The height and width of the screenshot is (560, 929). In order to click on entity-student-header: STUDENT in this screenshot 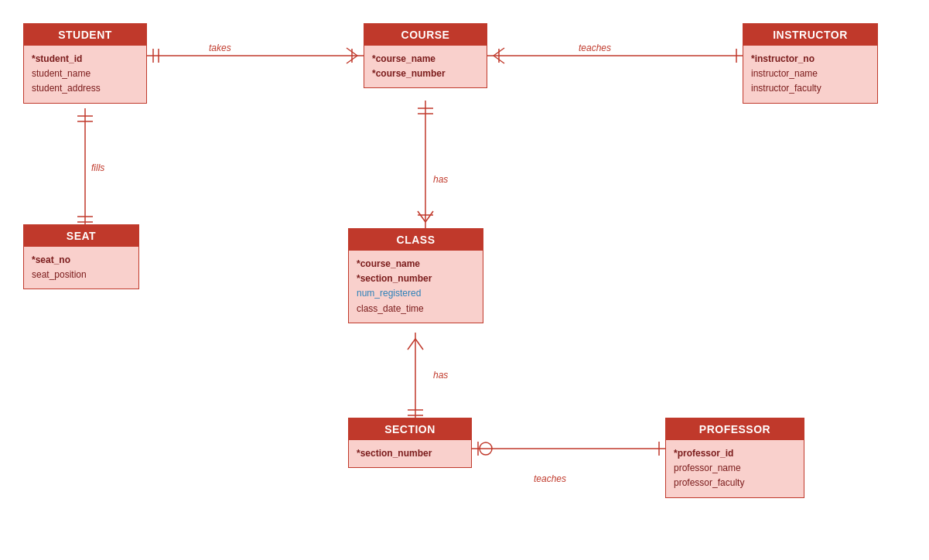, I will do `click(85, 35)`.